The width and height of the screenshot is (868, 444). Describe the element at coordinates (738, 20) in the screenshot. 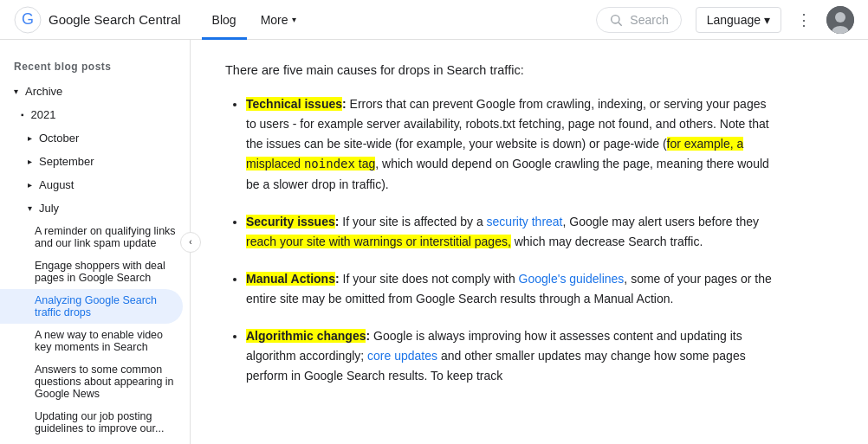

I see `language-button: Language ▾` at that location.